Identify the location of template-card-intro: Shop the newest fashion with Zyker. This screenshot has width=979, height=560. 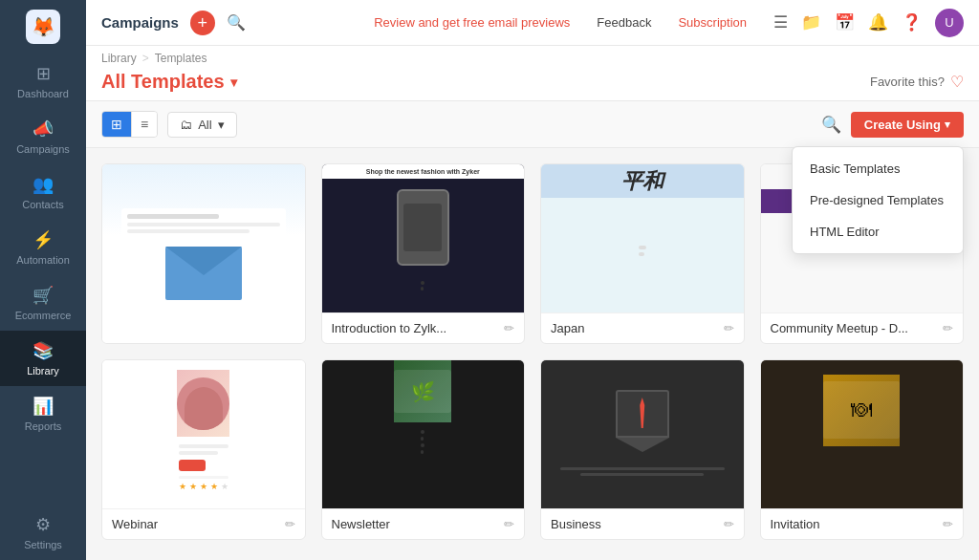
(424, 254).